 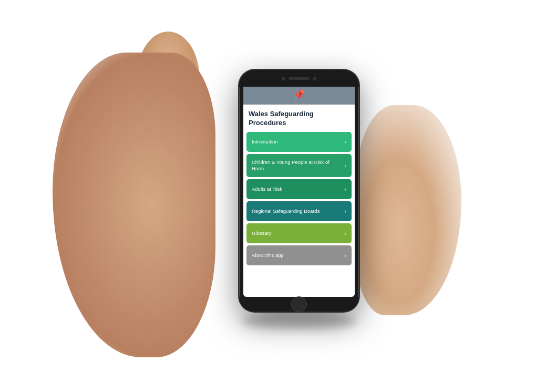 What do you see at coordinates (299, 118) in the screenshot?
I see `app-title-section: Wales Safeguarding Procedures` at bounding box center [299, 118].